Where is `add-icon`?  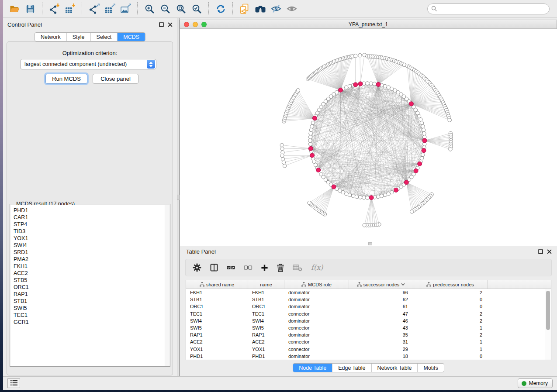 add-icon is located at coordinates (265, 268).